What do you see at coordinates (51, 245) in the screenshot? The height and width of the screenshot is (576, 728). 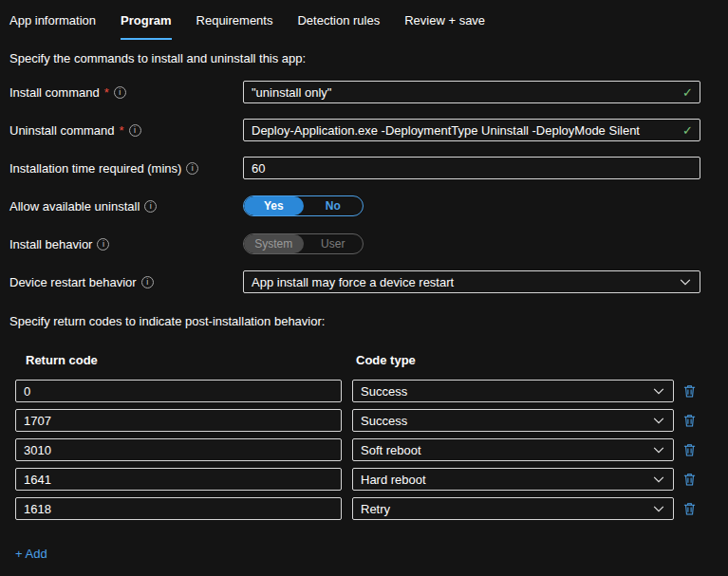 I see `install-behavior-label-text: Install behavior` at bounding box center [51, 245].